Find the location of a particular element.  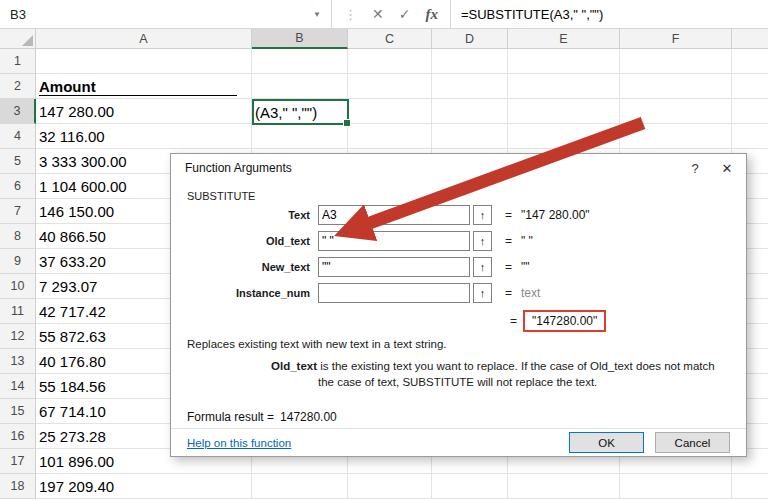

cell-D2 is located at coordinates (470, 86).